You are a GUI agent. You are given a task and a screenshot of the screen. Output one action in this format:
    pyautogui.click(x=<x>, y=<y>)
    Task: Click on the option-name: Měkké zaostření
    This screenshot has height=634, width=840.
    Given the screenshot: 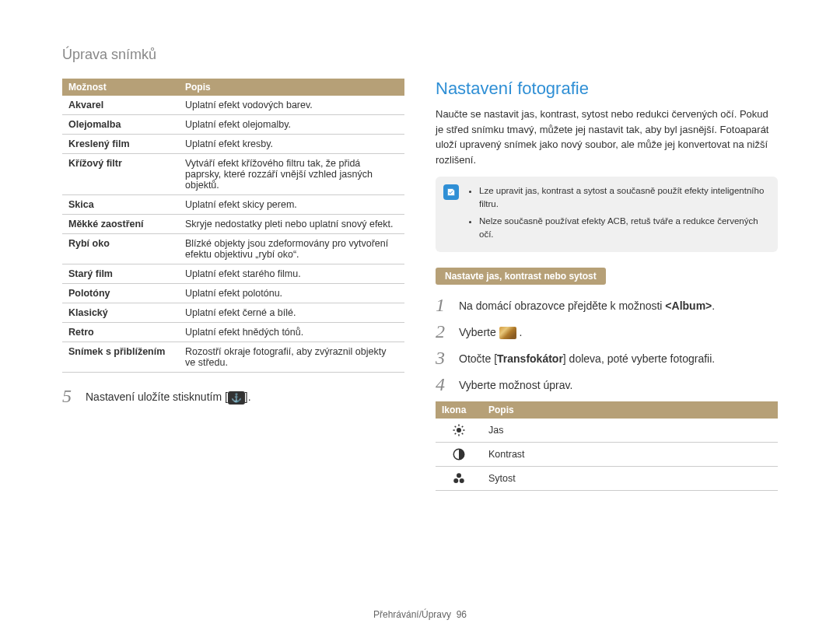 What is the action you would take?
    pyautogui.click(x=121, y=224)
    